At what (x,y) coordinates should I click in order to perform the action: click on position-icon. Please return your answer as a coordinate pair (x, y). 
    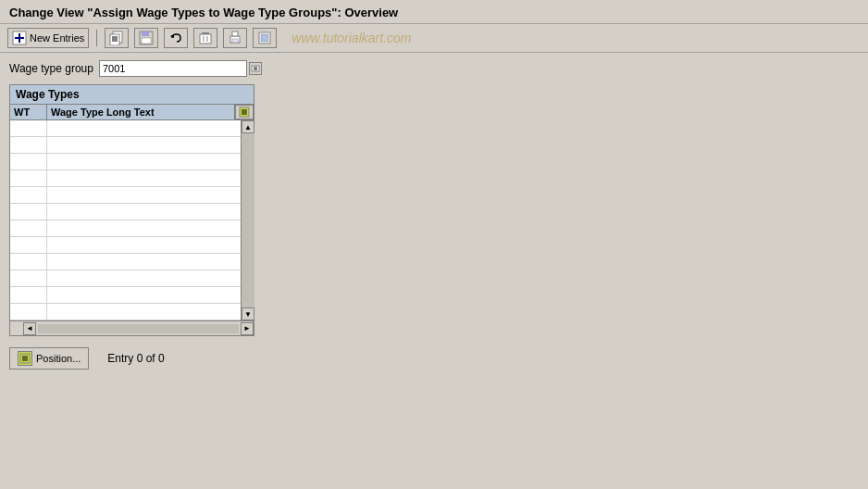
    Looking at the image, I should click on (25, 358).